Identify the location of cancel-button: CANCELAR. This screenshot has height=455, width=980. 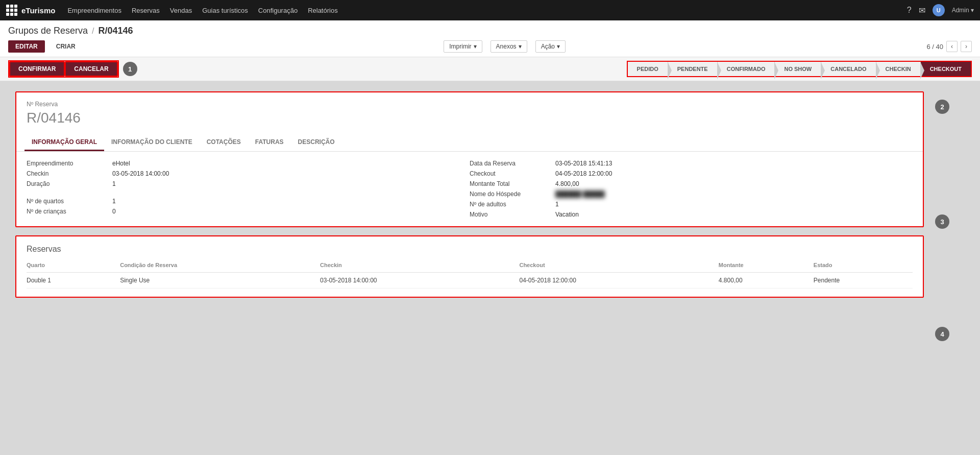
(91, 69).